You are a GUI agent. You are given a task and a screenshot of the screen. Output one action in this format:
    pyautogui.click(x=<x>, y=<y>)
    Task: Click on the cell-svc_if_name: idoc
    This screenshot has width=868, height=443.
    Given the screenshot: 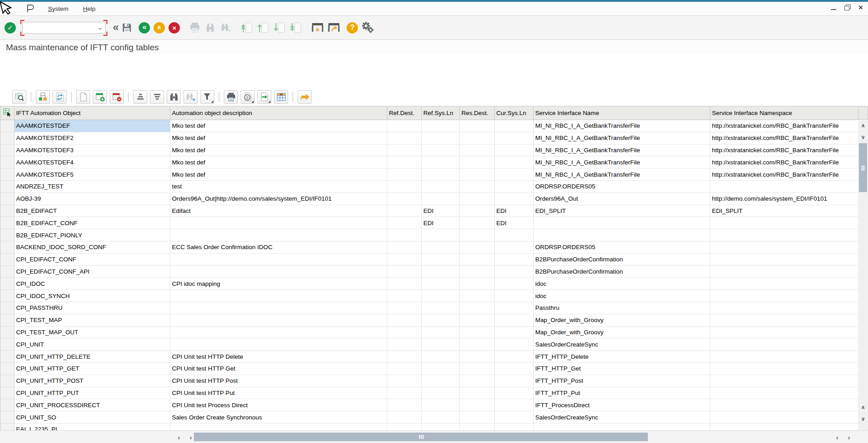 What is the action you would take?
    pyautogui.click(x=622, y=296)
    